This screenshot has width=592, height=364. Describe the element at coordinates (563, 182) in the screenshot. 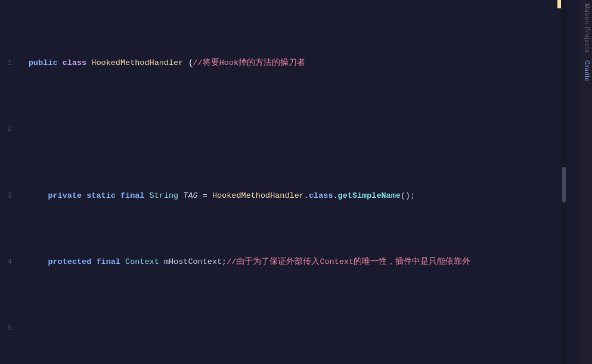

I see `scroll-indicator` at that location.